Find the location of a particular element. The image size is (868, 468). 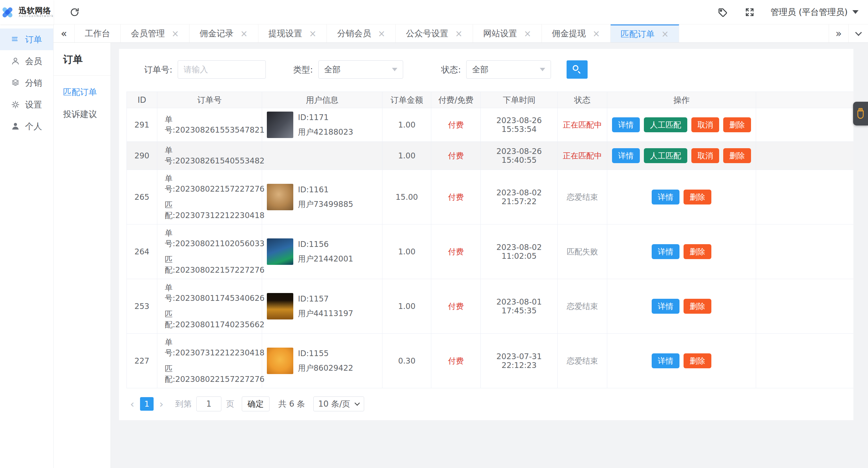

cell-order-time: 2023-08-26 15:40:55 is located at coordinates (519, 156).